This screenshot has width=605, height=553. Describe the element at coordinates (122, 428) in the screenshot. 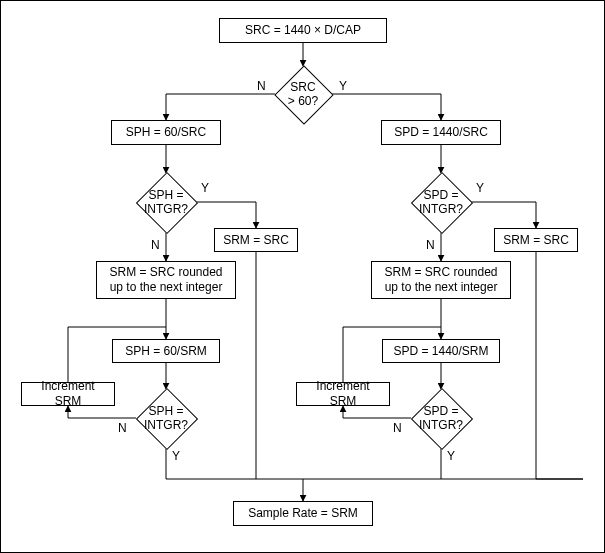

I see `edge-label-n-sph2: N` at that location.